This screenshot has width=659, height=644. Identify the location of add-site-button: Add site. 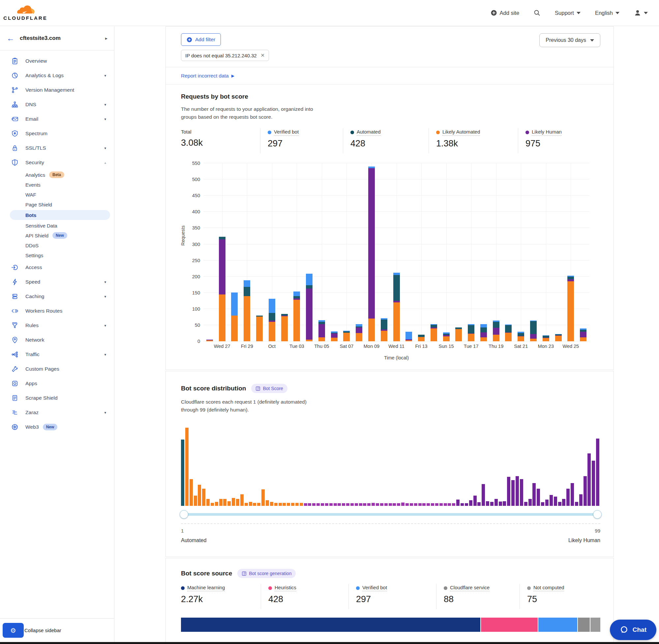
(505, 13).